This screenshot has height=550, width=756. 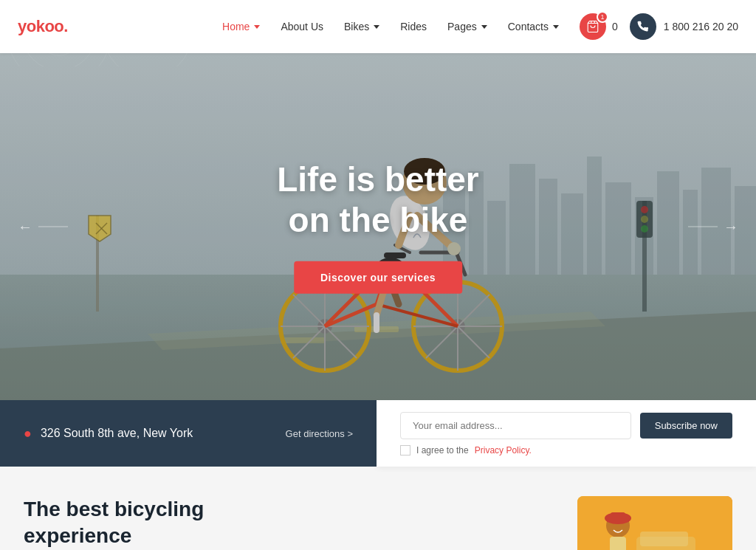 What do you see at coordinates (615, 27) in the screenshot?
I see `cart-count: 0` at bounding box center [615, 27].